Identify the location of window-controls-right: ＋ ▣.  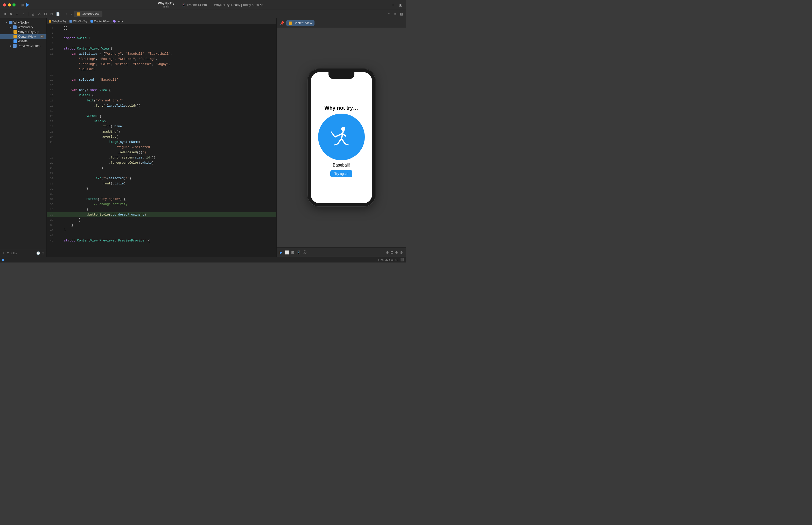
(397, 5).